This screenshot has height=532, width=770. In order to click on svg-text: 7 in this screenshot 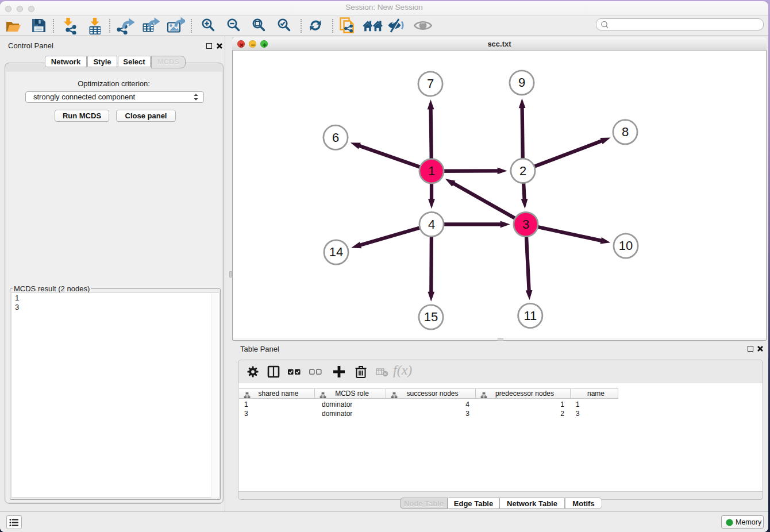, I will do `click(430, 84)`.